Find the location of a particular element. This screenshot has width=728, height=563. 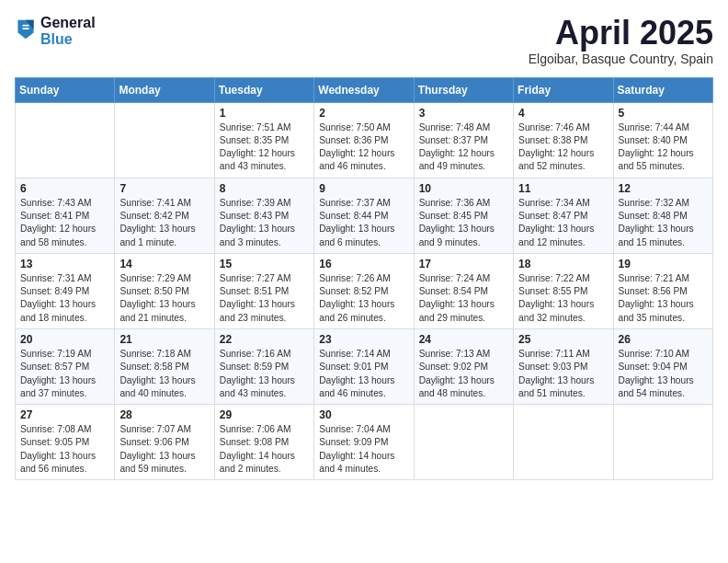

day-number: 26 is located at coordinates (664, 339).